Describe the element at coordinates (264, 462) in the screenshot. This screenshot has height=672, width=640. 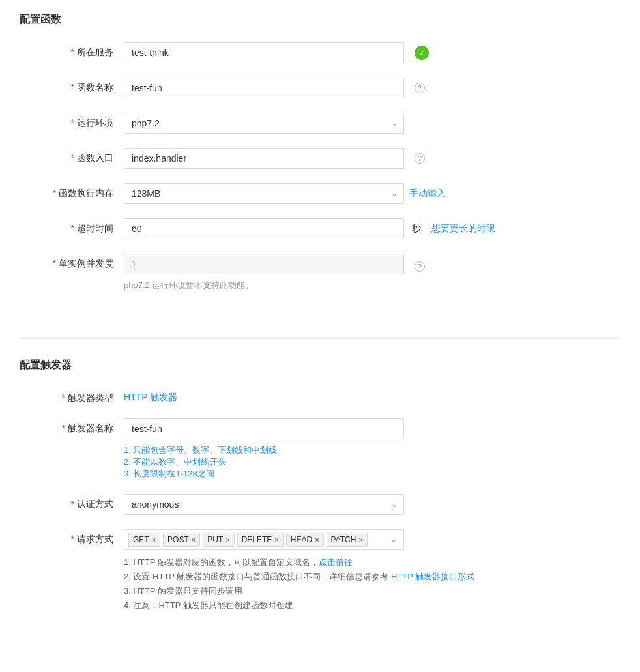
I see `trigger-hint-2: 2. 不能以数字、中划线开头` at that location.